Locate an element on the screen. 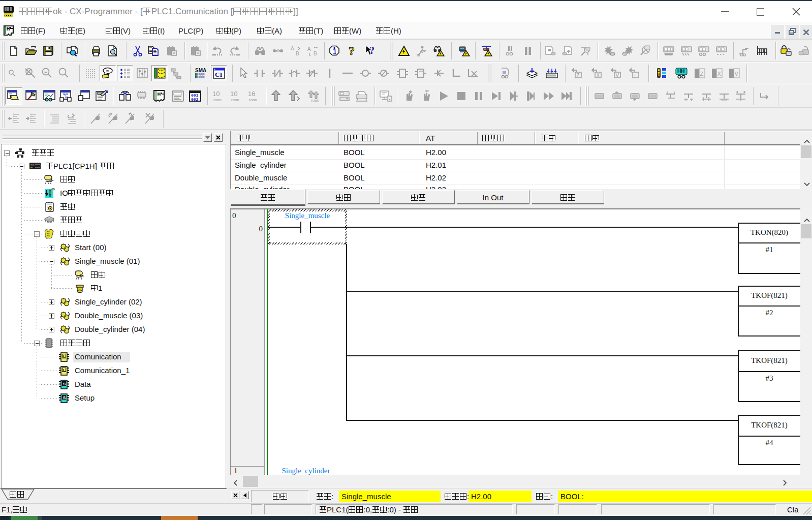 This screenshot has height=520, width=812. svg-text: 002 is located at coordinates (195, 100).